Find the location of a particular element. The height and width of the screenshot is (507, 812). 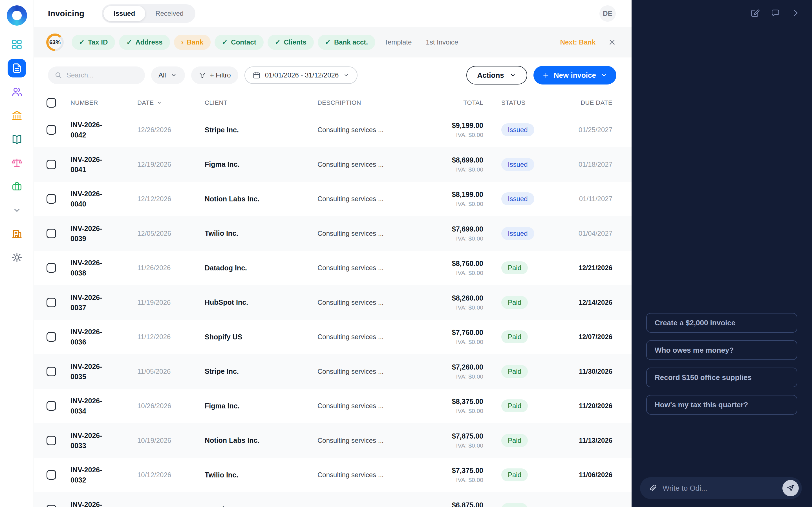

sidebar-item-clients is located at coordinates (17, 92).